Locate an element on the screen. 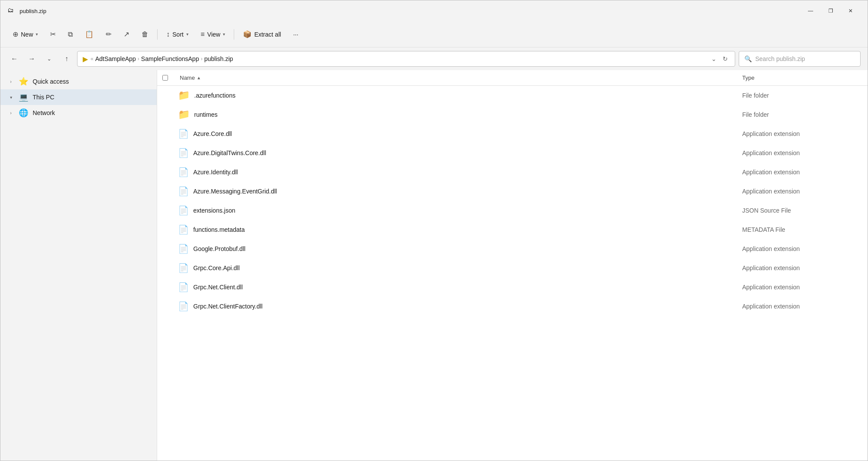 This screenshot has width=868, height=461. file-type-5: Application extension is located at coordinates (802, 191).